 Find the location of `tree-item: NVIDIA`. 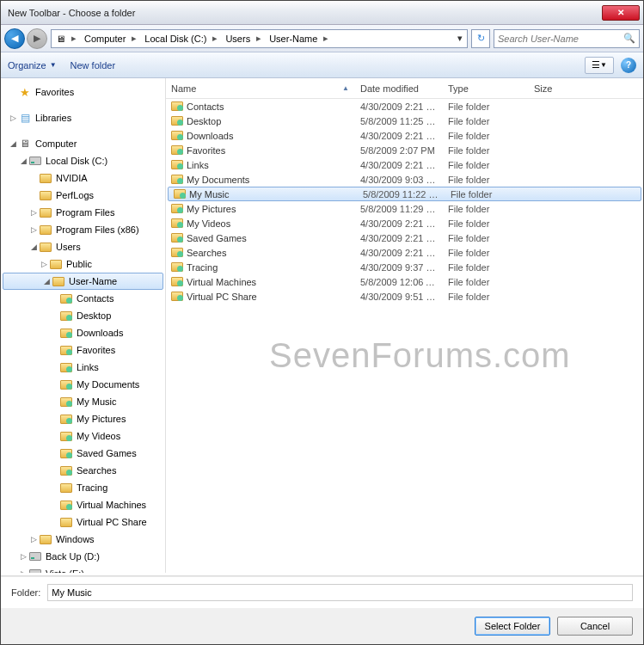

tree-item: NVIDIA is located at coordinates (83, 178).